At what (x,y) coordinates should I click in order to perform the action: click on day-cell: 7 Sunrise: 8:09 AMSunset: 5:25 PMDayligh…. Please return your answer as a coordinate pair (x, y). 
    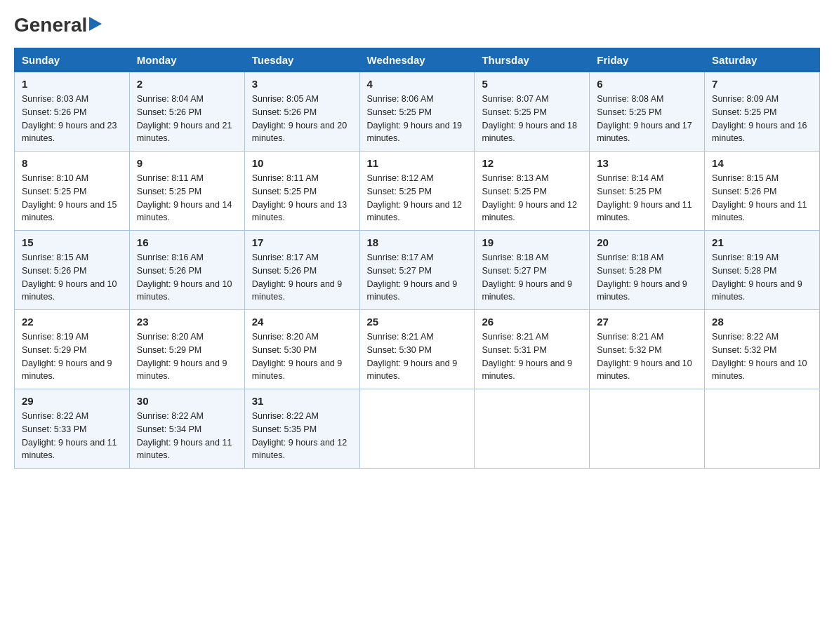
    Looking at the image, I should click on (762, 112).